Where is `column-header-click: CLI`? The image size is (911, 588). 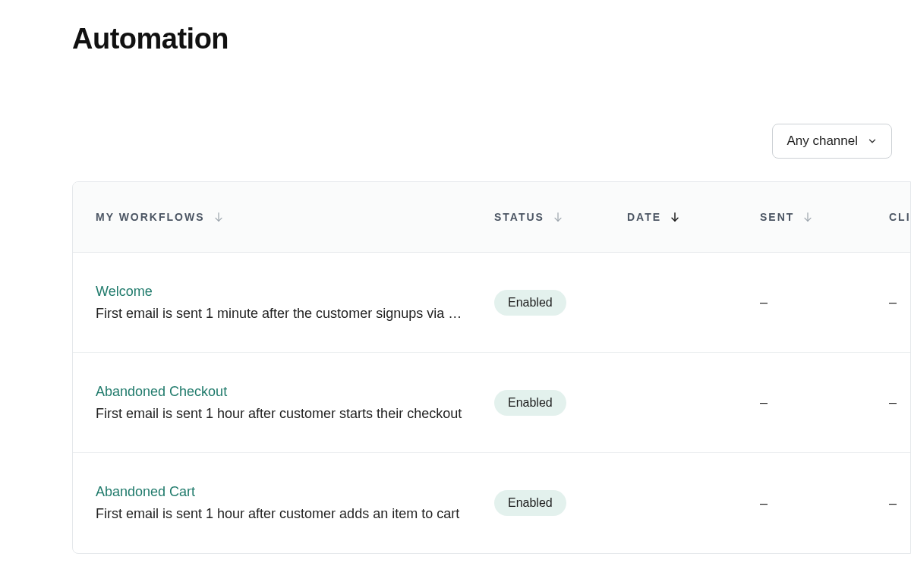
column-header-click: CLI is located at coordinates (900, 217).